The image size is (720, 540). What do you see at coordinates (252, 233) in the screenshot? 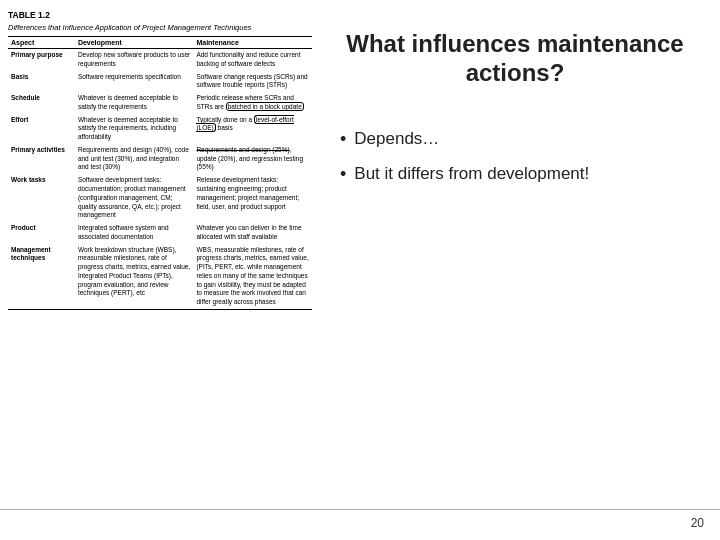
I see `cell-maintenance: Whatever you can deliver in the time all…` at bounding box center [252, 233].